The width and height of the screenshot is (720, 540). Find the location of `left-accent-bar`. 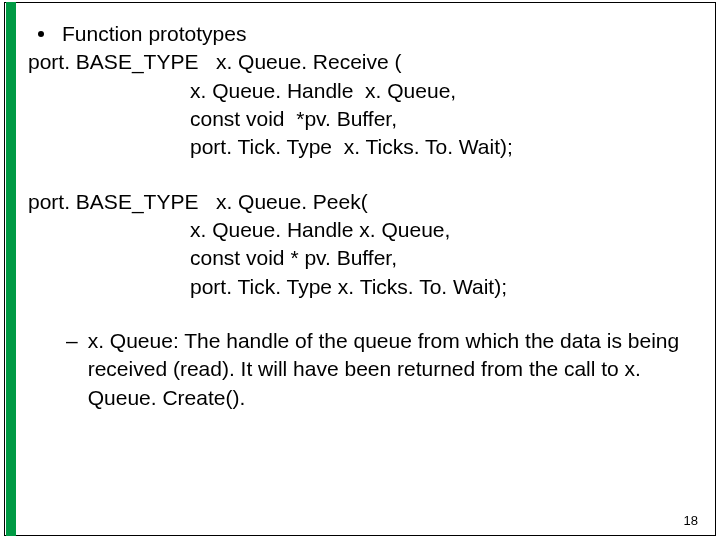

left-accent-bar is located at coordinates (11, 269).